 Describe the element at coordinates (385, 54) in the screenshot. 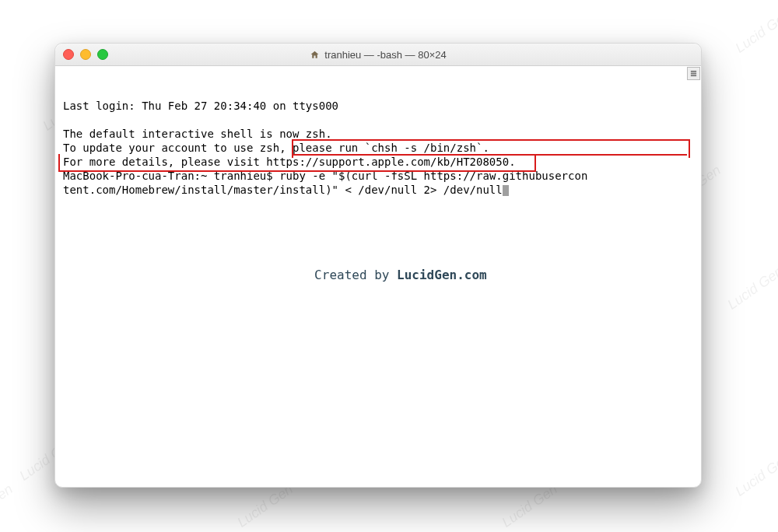

I see `window-title-text: tranhieu — -bash — 80×24` at that location.